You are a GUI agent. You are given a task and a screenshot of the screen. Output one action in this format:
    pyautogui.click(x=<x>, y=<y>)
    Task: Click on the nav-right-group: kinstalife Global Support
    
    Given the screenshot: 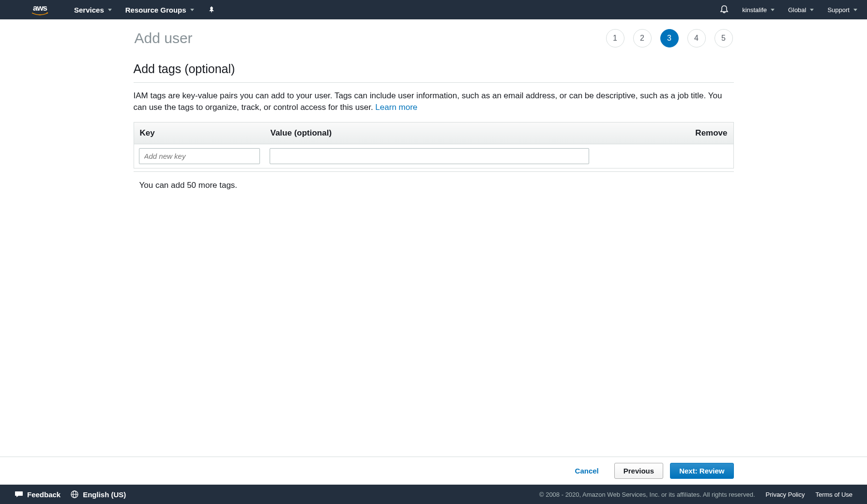 What is the action you would take?
    pyautogui.click(x=789, y=10)
    